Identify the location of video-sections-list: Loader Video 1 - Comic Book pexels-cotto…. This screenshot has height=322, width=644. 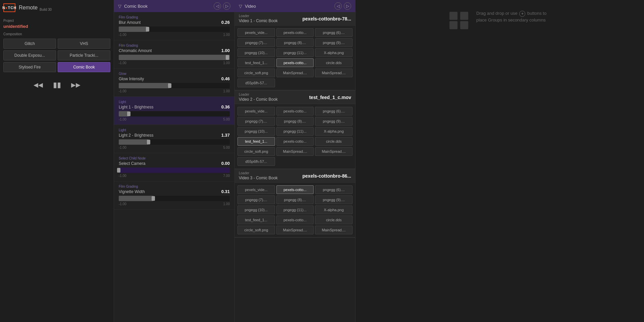
(295, 125).